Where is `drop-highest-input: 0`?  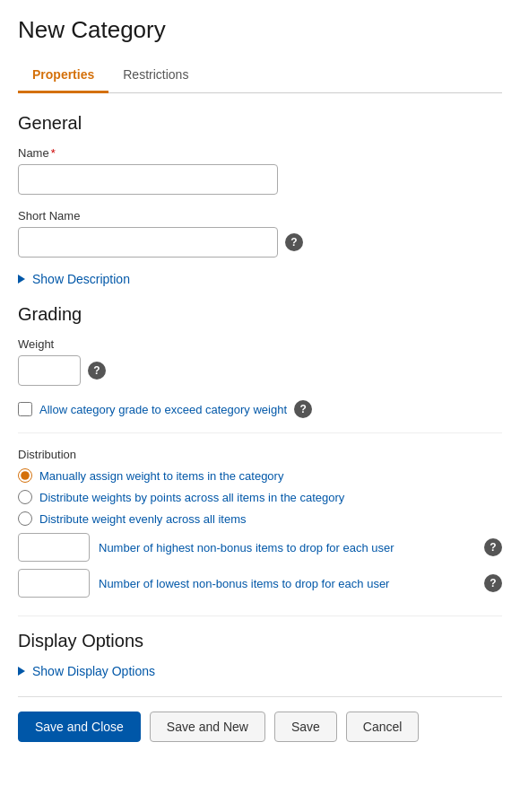
drop-highest-input: 0 is located at coordinates (54, 547).